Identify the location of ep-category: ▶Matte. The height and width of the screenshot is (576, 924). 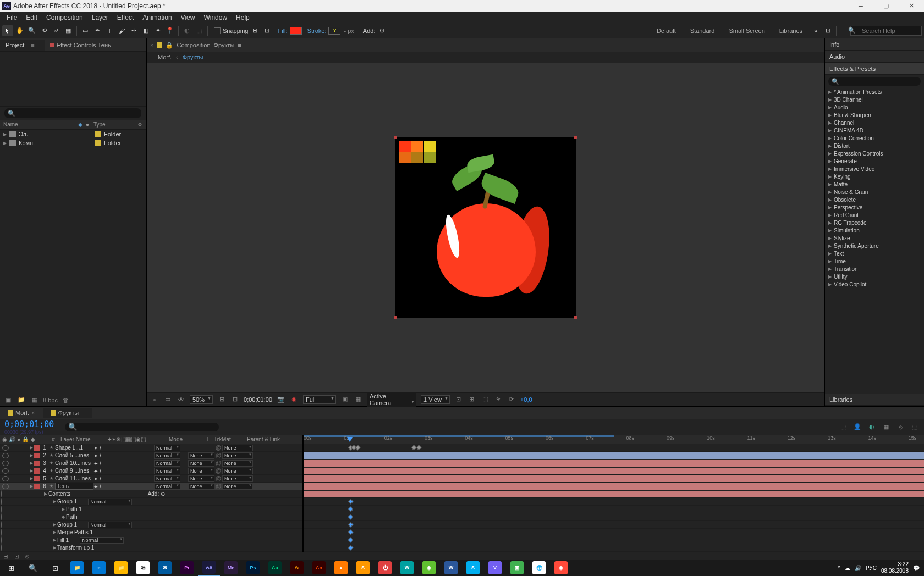
(875, 184).